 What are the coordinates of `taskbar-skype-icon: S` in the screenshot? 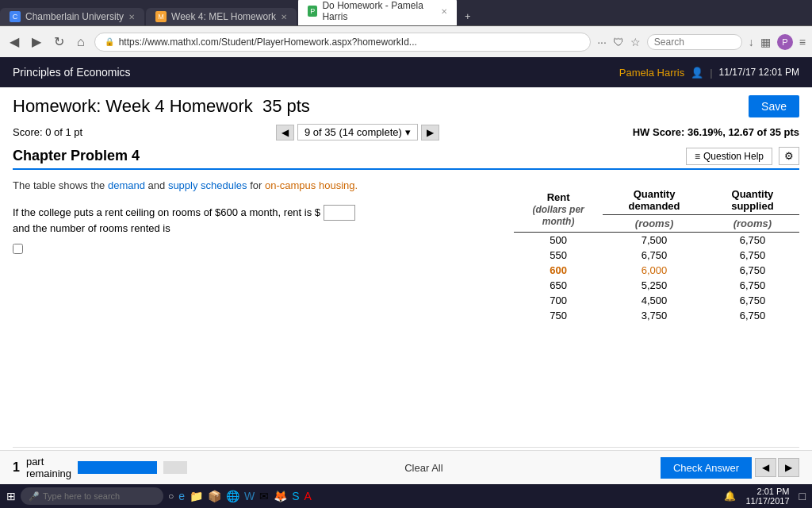 It's located at (295, 492).